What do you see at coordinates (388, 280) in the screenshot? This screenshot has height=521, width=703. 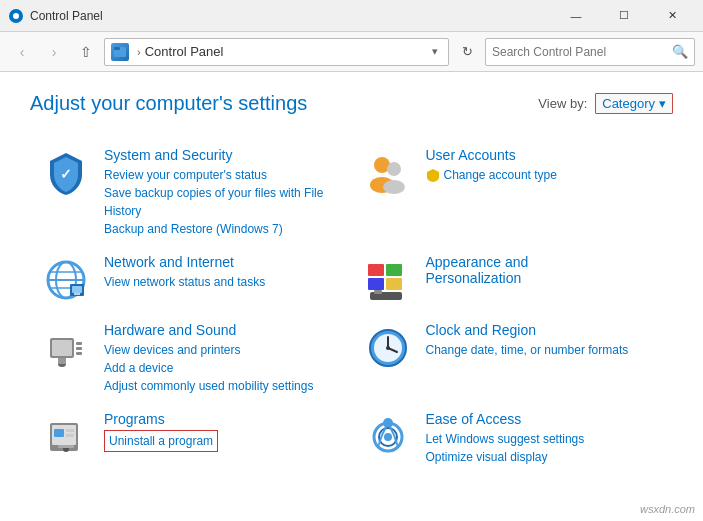 I see `appearance-icon` at bounding box center [388, 280].